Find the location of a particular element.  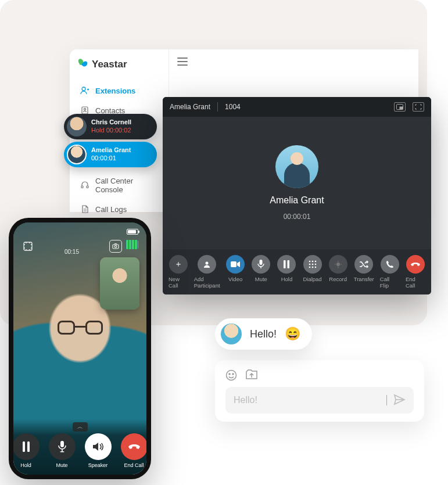

nav-extensions: Extensions is located at coordinates (119, 91).